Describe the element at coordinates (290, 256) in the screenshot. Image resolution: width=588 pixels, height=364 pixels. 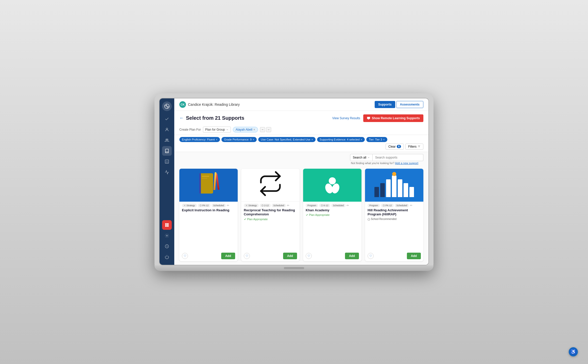
I see `add-button-2: Add` at that location.